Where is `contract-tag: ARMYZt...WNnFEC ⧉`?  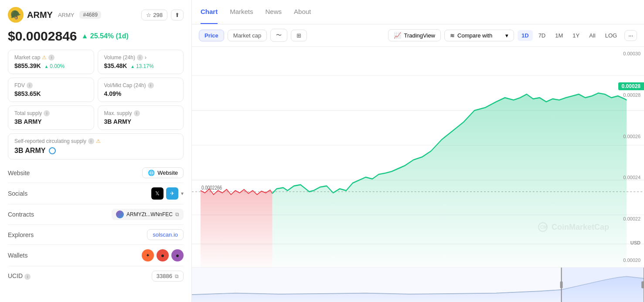
contract-tag: ARMYZt...WNnFEC ⧉ is located at coordinates (147, 214).